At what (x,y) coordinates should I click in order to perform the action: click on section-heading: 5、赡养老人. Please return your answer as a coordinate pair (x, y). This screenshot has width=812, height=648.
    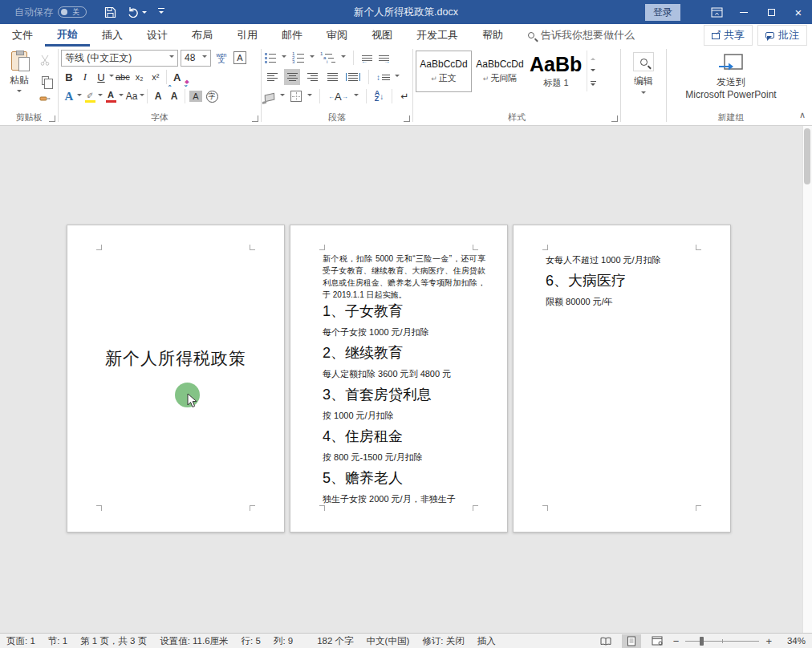
    Looking at the image, I should click on (404, 478).